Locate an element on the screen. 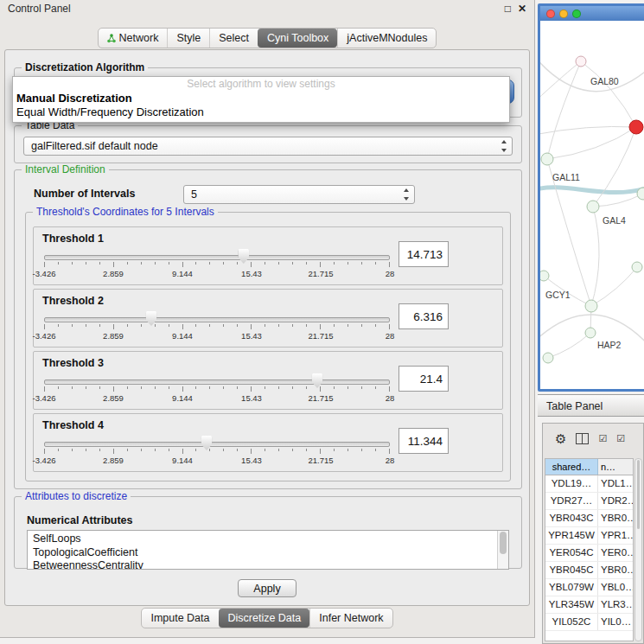 This screenshot has width=644, height=644. table-row: YDL19…YDL1… is located at coordinates (590, 484).